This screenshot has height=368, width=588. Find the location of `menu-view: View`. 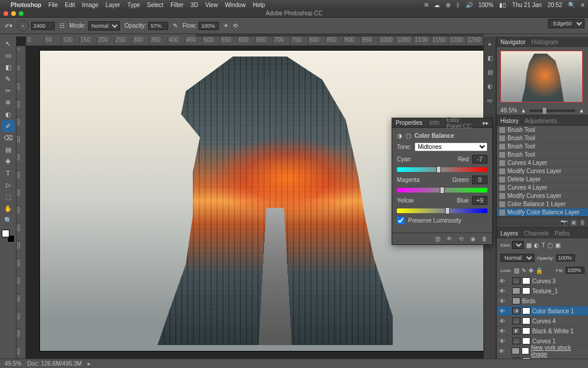

menu-view: View is located at coordinates (212, 5).